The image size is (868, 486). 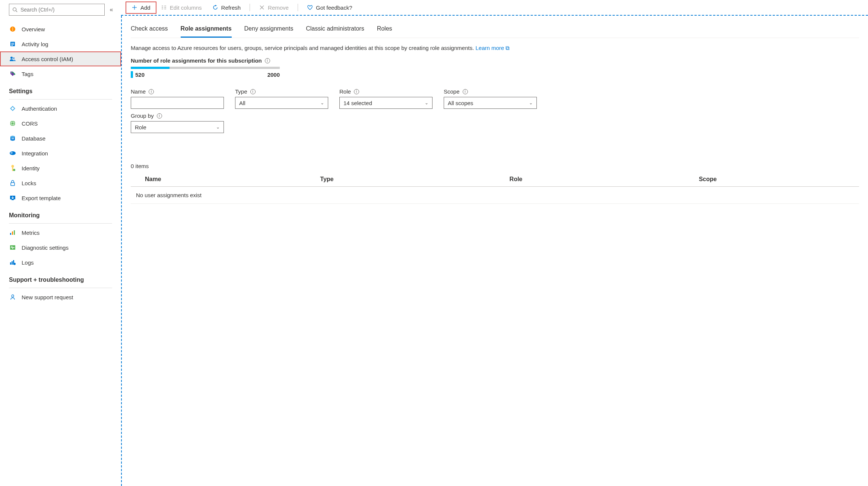 What do you see at coordinates (57, 10) in the screenshot?
I see `search-box` at bounding box center [57, 10].